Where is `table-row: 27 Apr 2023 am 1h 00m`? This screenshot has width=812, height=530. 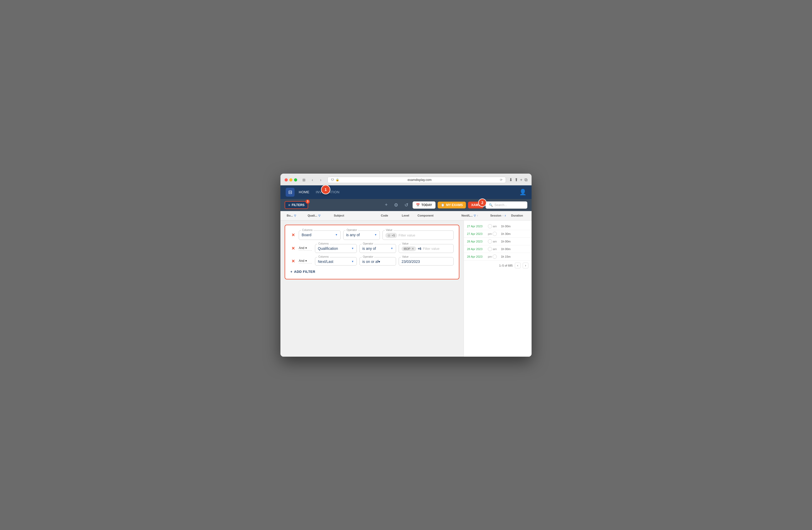 table-row: 27 Apr 2023 am 1h 00m is located at coordinates (497, 226).